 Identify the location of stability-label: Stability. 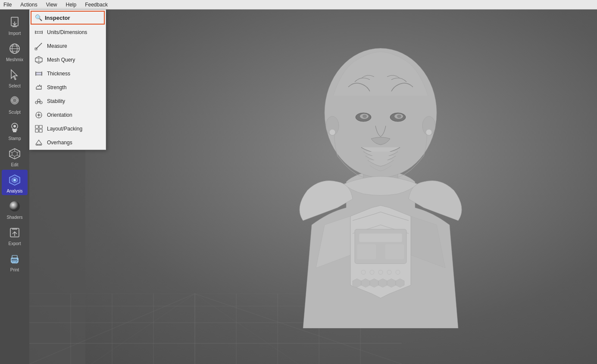
(56, 101).